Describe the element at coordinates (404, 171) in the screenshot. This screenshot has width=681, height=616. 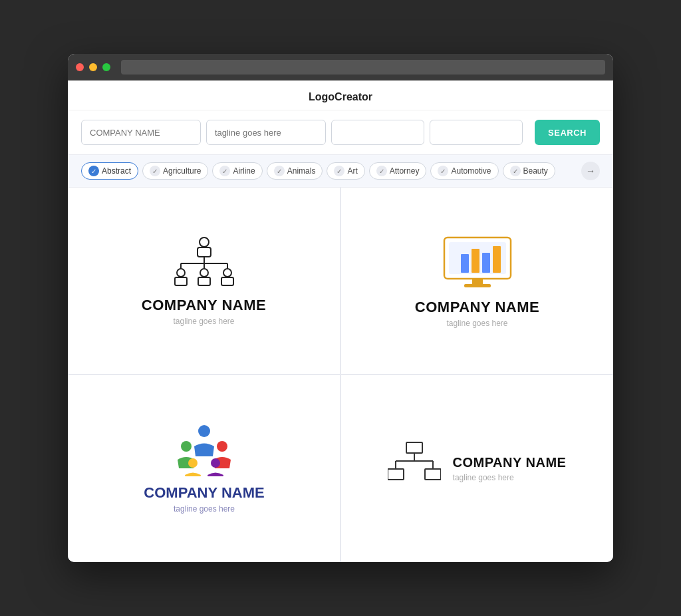
I see `filter-label-attorney: Attorney` at that location.